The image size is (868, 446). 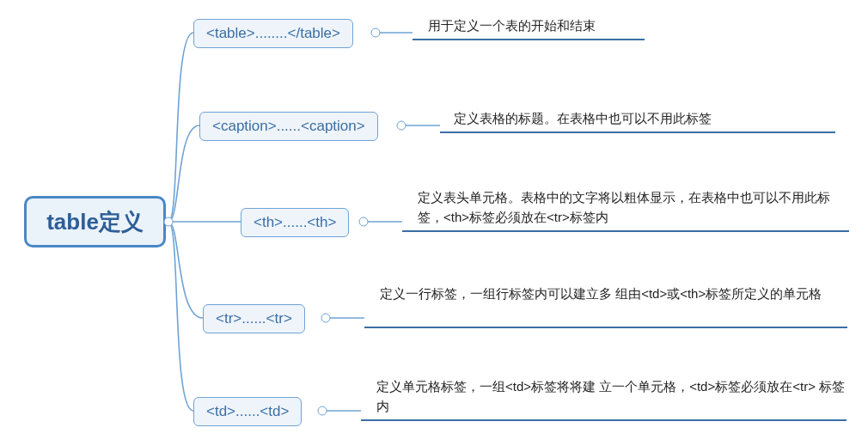 What do you see at coordinates (289, 125) in the screenshot?
I see `node-caption-label: <caption>......<caption>` at bounding box center [289, 125].